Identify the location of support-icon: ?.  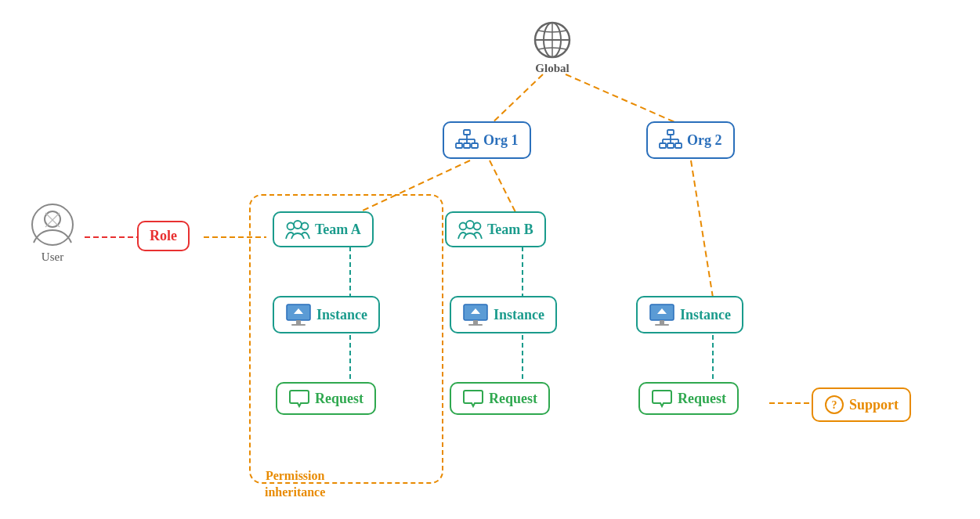
(834, 405).